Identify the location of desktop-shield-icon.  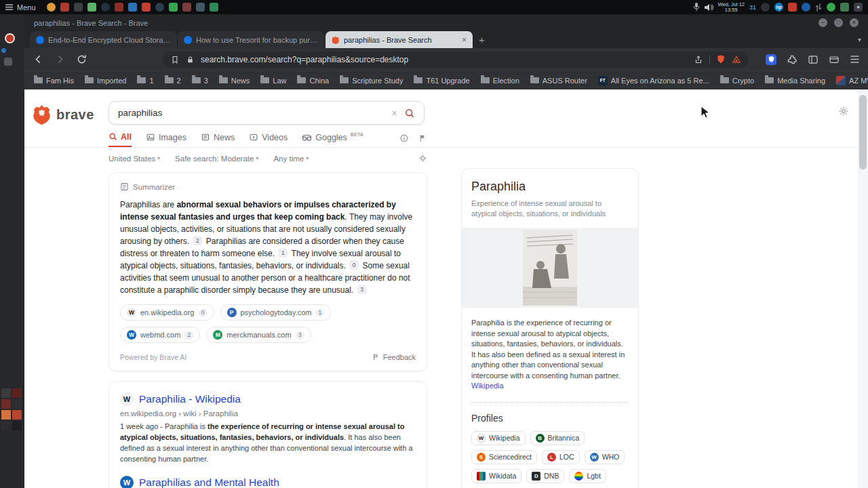
(9, 38).